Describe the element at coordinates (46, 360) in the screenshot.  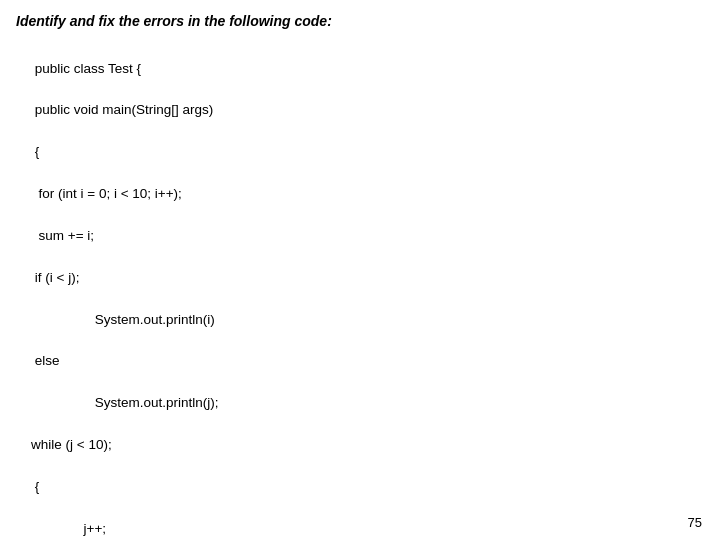
I see `code-line-8: else` at that location.